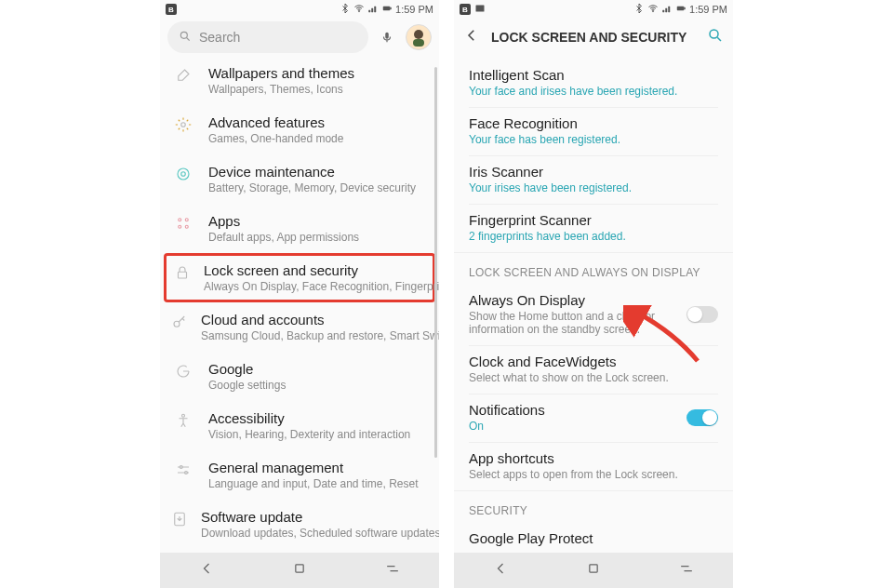 This screenshot has height=588, width=893. Describe the element at coordinates (573, 300) in the screenshot. I see `item-title: Always On Display` at that location.